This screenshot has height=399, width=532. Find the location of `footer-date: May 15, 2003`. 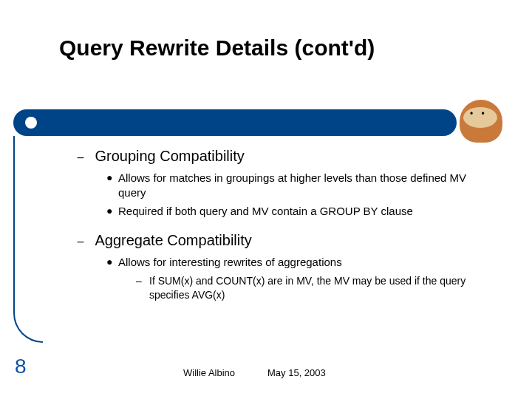

footer-date: May 15, 2003 is located at coordinates (297, 372).